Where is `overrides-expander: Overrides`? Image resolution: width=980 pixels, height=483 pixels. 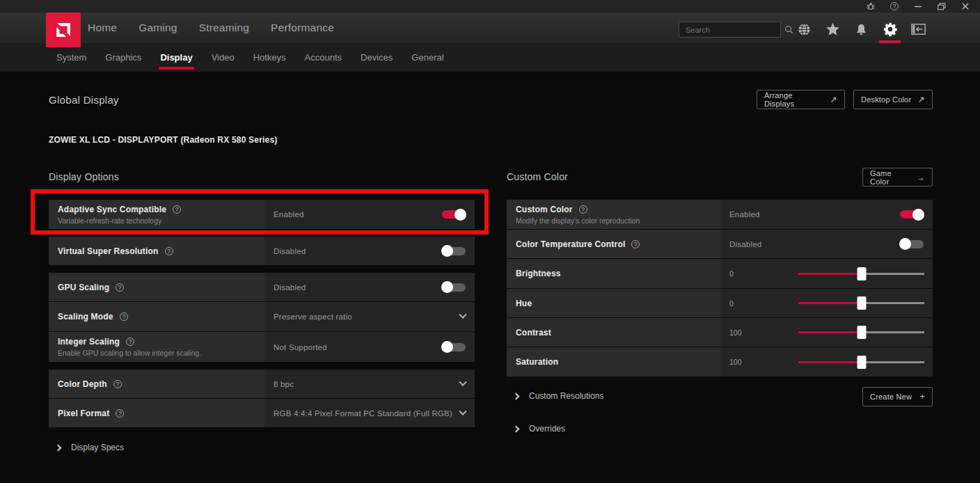
overrides-expander: Overrides is located at coordinates (539, 429).